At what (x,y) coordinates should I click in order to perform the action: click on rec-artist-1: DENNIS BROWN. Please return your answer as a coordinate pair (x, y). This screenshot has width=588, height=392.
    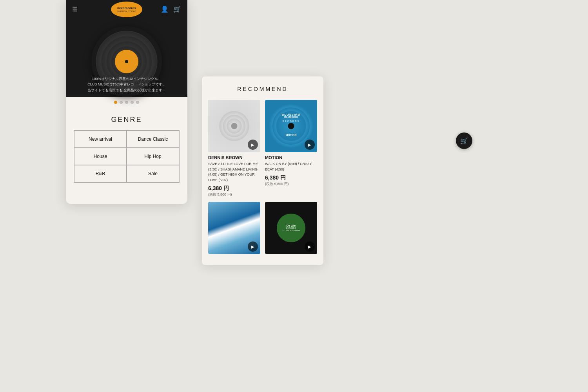
    Looking at the image, I should click on (234, 158).